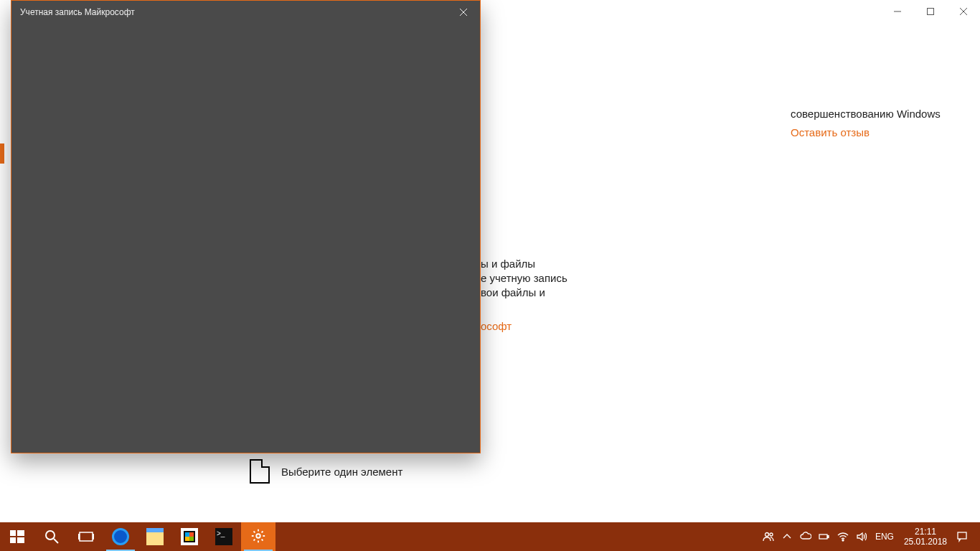 The height and width of the screenshot is (551, 980). I want to click on document-icon, so click(260, 471).